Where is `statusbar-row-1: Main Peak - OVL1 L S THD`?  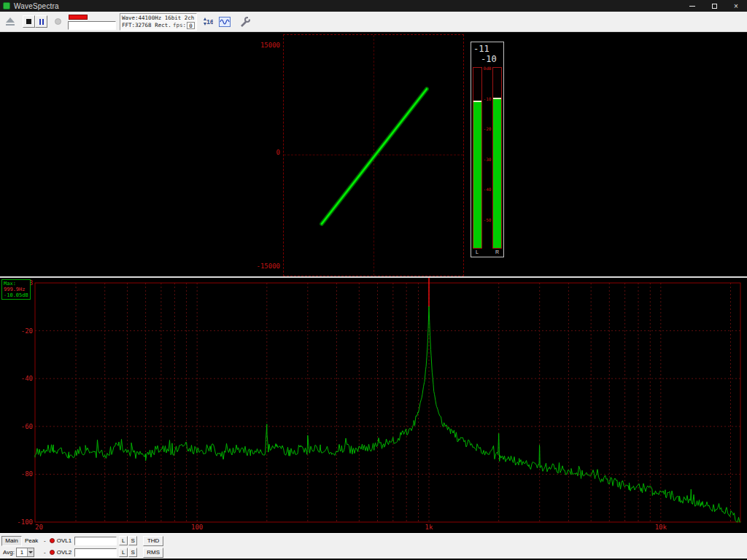
statusbar-row-1: Main Peak - OVL1 L S THD is located at coordinates (374, 541).